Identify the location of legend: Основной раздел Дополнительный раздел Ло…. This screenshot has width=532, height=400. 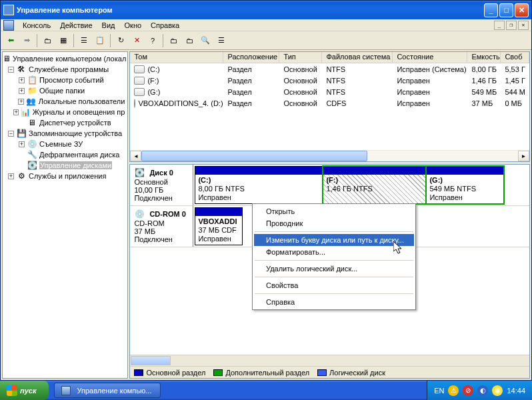
(329, 372).